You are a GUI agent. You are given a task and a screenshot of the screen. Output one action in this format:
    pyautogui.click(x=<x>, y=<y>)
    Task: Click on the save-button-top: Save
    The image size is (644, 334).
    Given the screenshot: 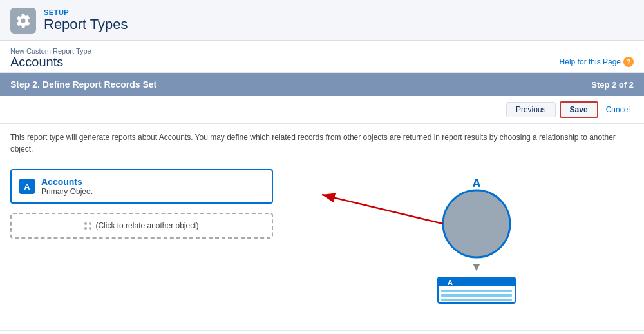 What is the action you would take?
    pyautogui.click(x=579, y=110)
    